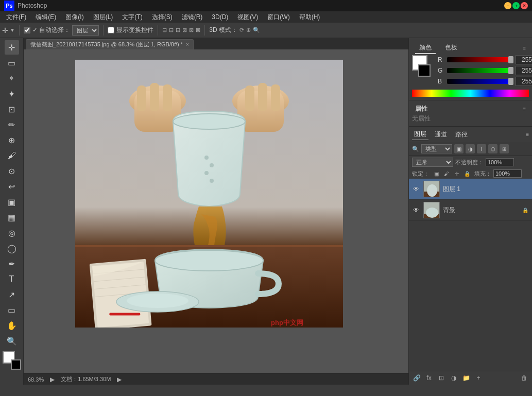 This screenshot has height=396, width=532. I want to click on lock-paint-icon: 🖌, so click(447, 174).